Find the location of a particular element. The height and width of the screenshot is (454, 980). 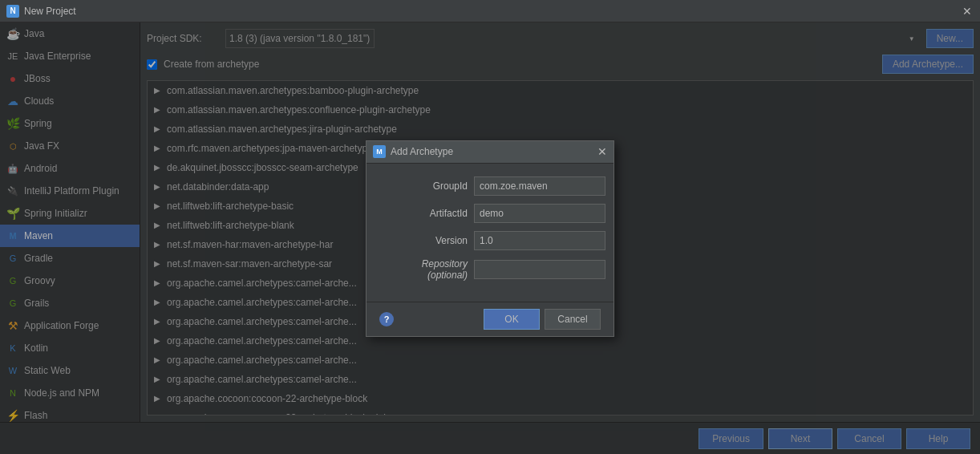

version-row: Version is located at coordinates (490, 241).